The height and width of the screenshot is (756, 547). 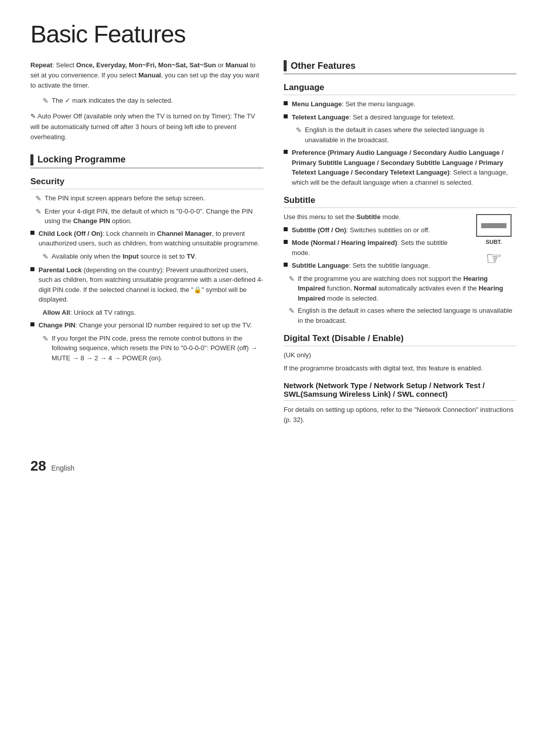 What do you see at coordinates (147, 127) in the screenshot?
I see `auto-power-note: ✎ Auto Power Off (available only when th…` at bounding box center [147, 127].